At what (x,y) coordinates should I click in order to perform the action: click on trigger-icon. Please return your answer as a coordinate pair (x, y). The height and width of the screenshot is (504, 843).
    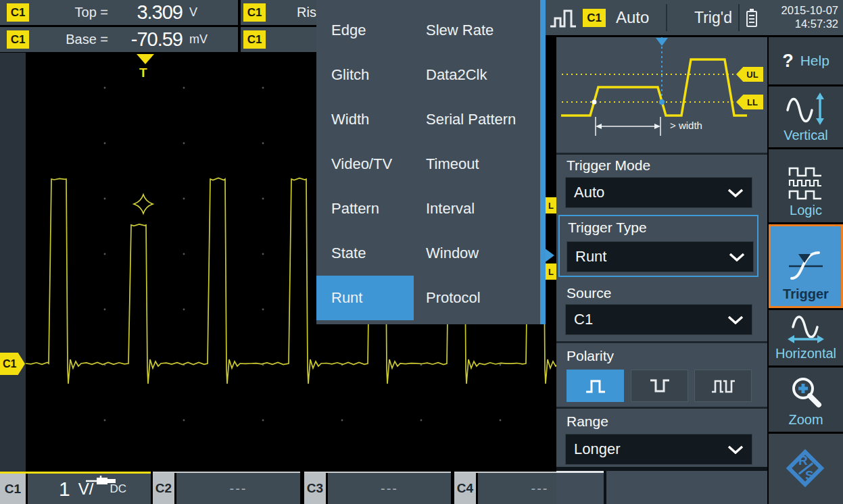
    Looking at the image, I should click on (806, 266).